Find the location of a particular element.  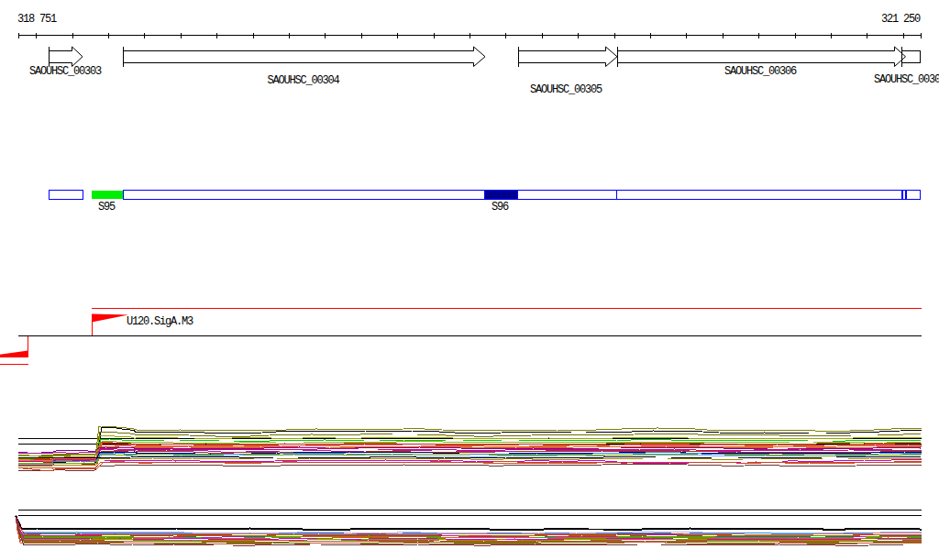

svg-text: SAOUHSC_00306 is located at coordinates (761, 71).